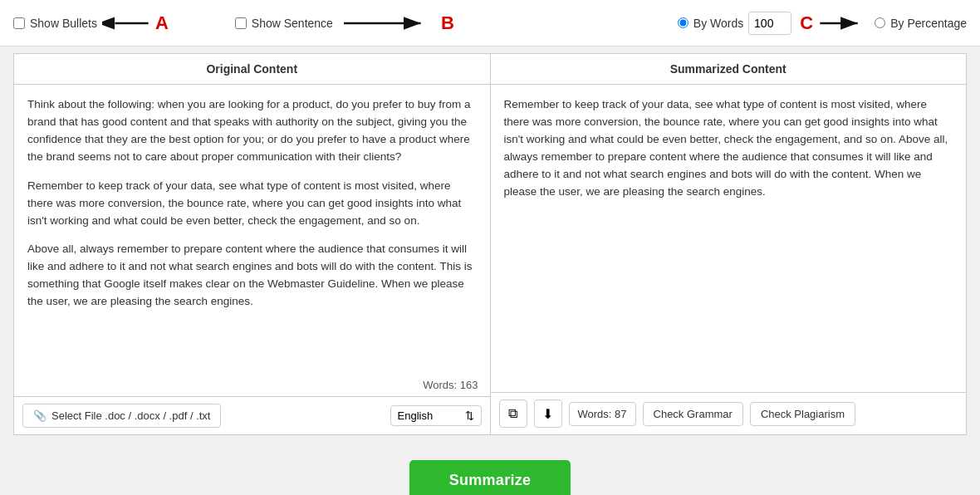  What do you see at coordinates (729, 69) in the screenshot?
I see `summarized-content-header: Summarized Content` at bounding box center [729, 69].